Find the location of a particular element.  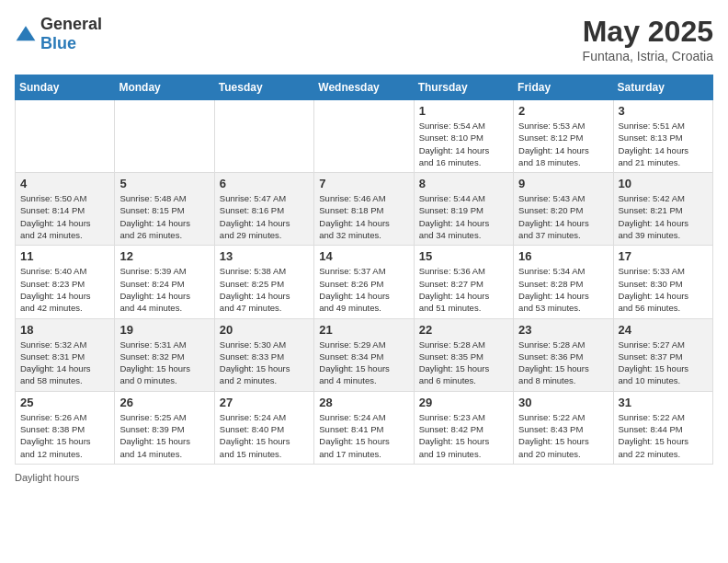

calendar-cell: 5Sunrise: 5:48 AM Sunset: 8:15 PM Daylig… is located at coordinates (165, 210).